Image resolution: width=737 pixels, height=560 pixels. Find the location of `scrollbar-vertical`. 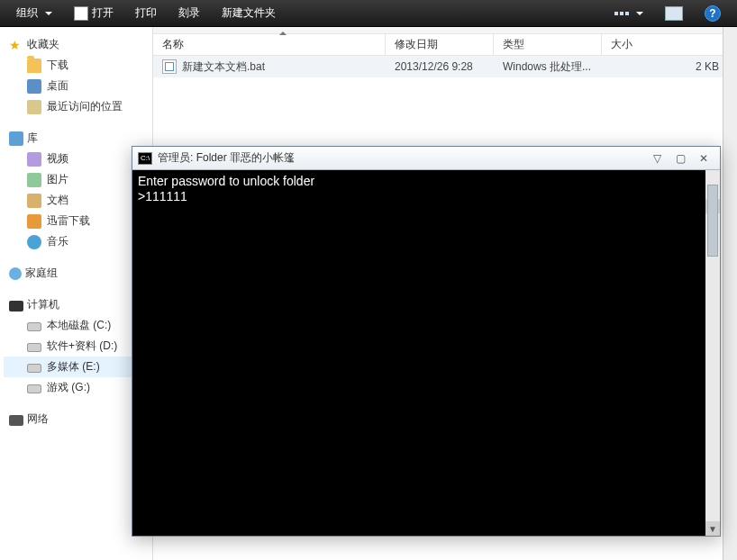

scrollbar-vertical is located at coordinates (730, 294).